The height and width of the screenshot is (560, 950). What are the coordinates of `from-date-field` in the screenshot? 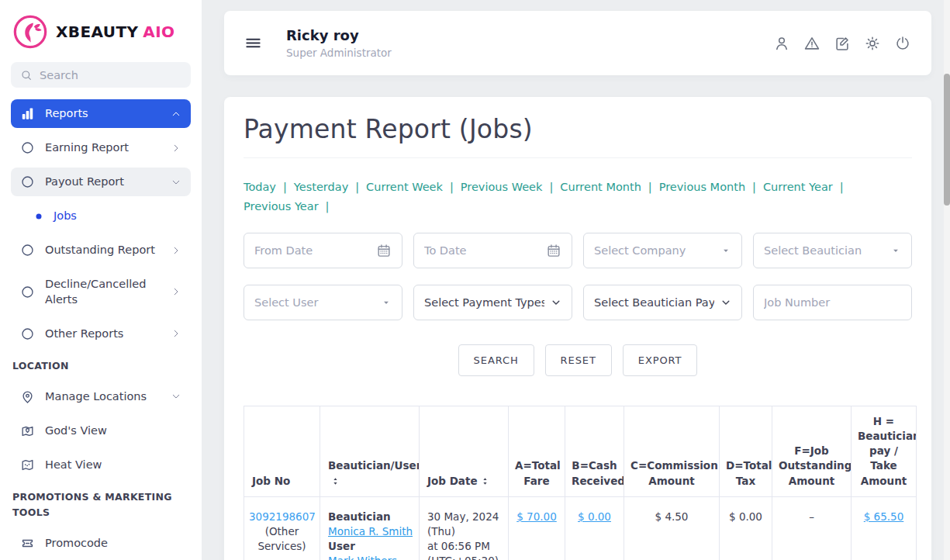 It's located at (323, 251).